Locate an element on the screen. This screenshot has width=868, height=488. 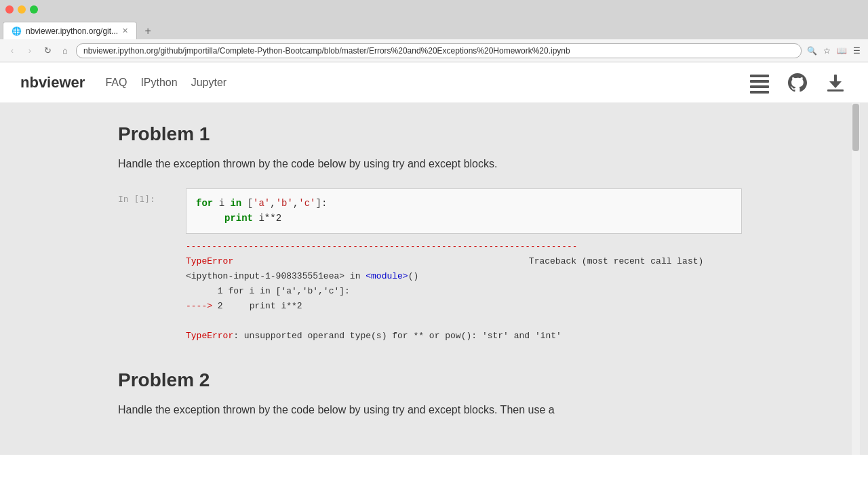
navbar-icons is located at coordinates (797, 83).